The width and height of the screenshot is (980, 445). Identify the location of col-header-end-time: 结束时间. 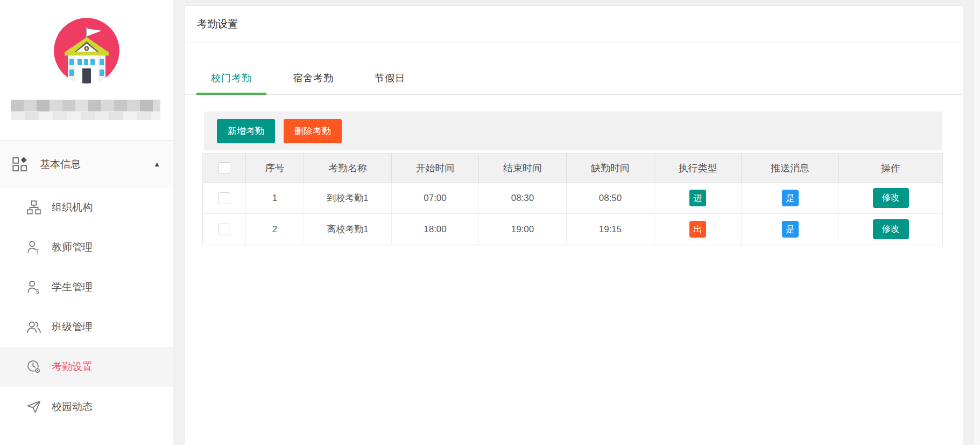
(523, 168).